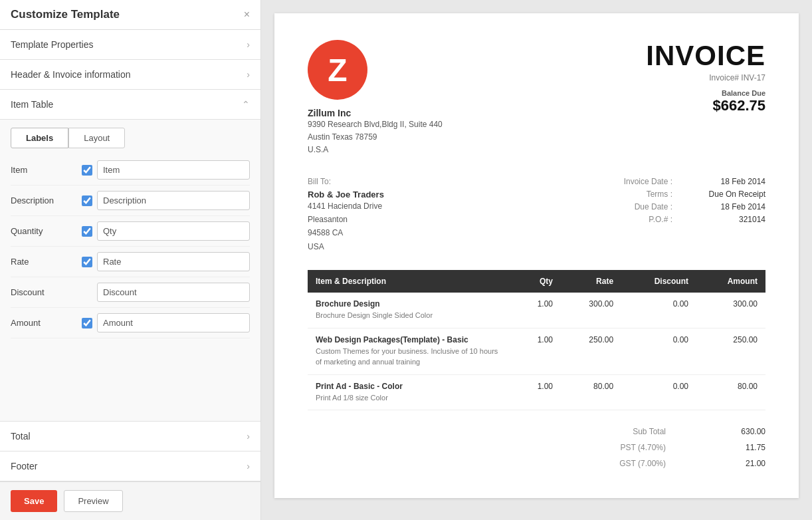 This screenshot has height=520, width=812. Describe the element at coordinates (537, 392) in the screenshot. I see `table-row: Print Ad - Basic - ColorPrint Ad 1/8 siz…` at that location.